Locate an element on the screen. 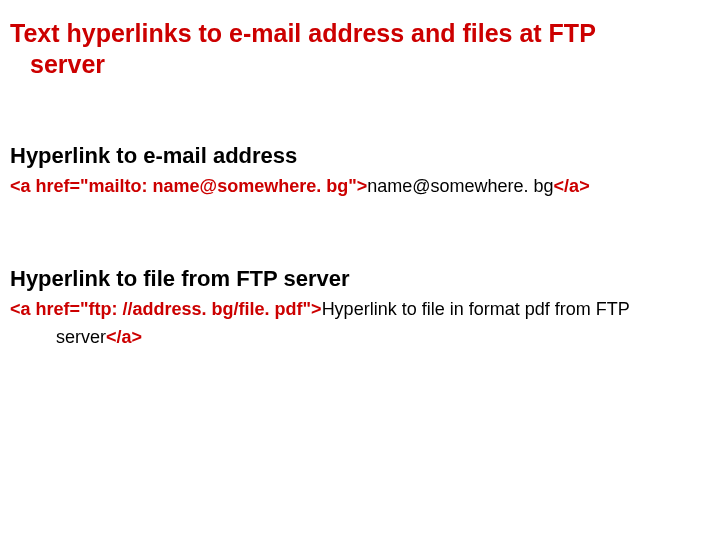  code-link-text: name@somewhere. bg is located at coordinates (460, 186).